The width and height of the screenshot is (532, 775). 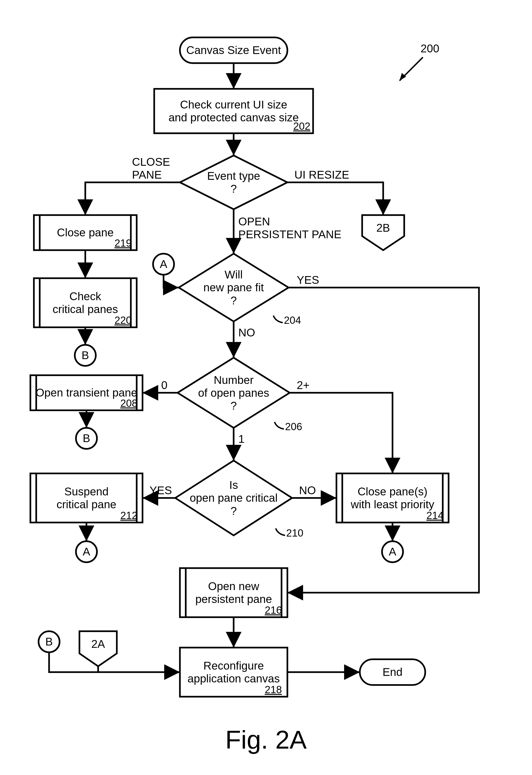 I want to click on edge-open-l2: PERSISTENT PANE, so click(x=290, y=234).